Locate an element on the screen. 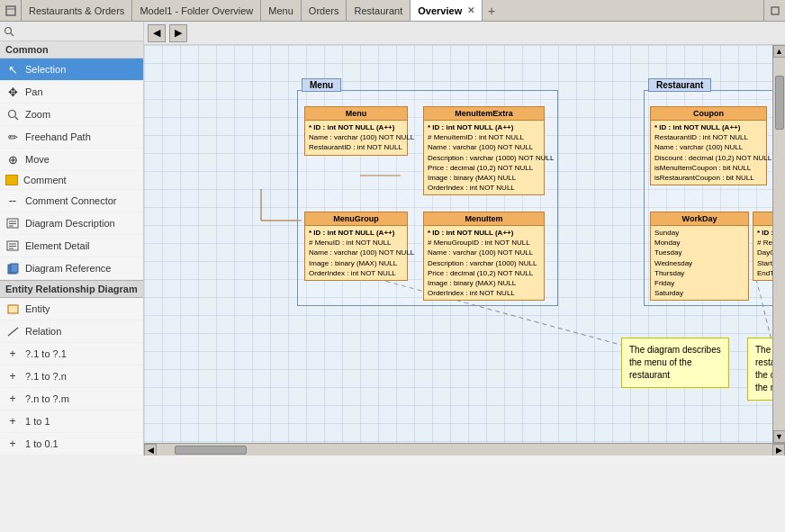  cardinality-icon-2: + is located at coordinates (13, 376).